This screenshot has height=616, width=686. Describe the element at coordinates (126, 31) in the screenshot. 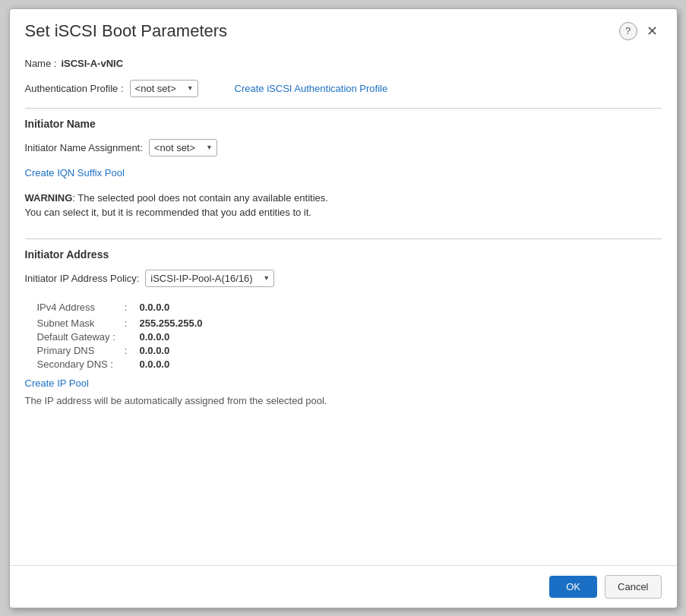

I see `dialog-title: Set iSCSI Boot Parameters` at that location.